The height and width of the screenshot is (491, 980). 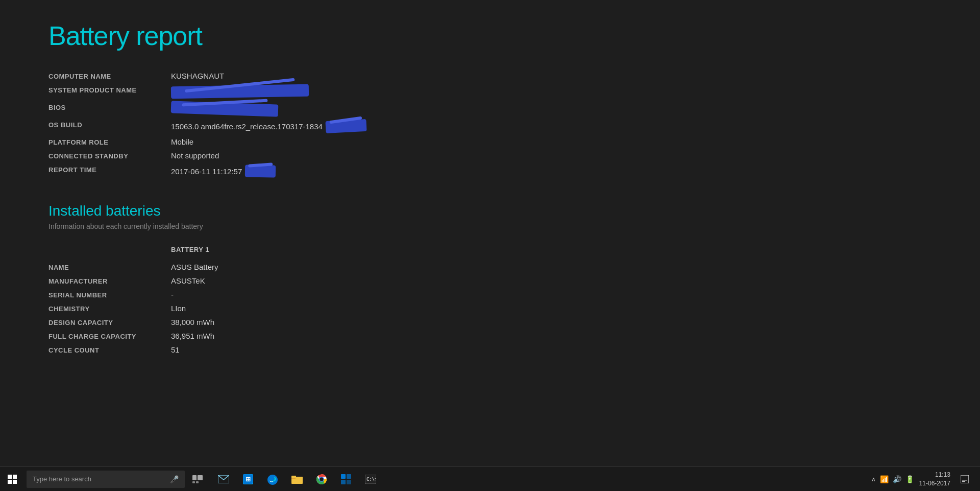 What do you see at coordinates (935, 479) in the screenshot?
I see `tray-clock: 11:13 11-06-2017` at bounding box center [935, 479].